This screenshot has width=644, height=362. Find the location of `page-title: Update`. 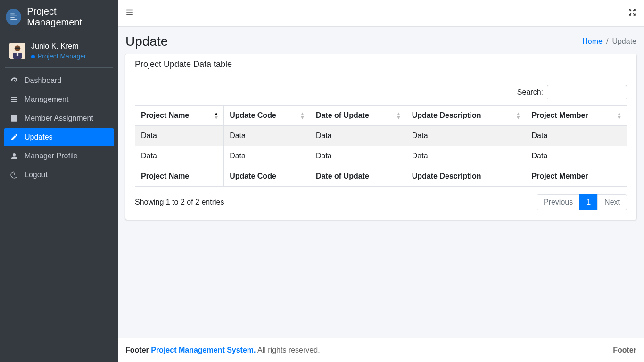

page-title: Update is located at coordinates (147, 41).